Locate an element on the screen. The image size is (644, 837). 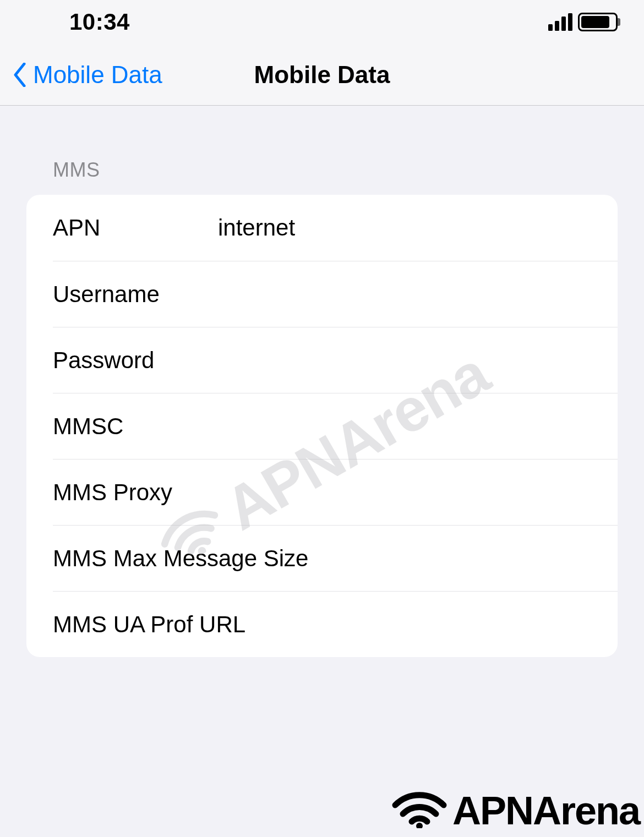
password-field is located at coordinates (418, 360).